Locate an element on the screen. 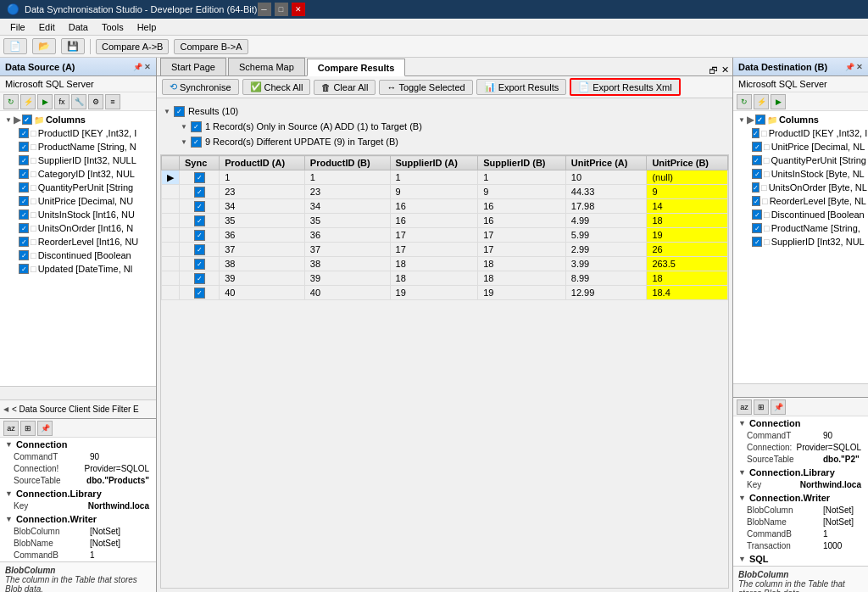 The width and height of the screenshot is (868, 592). right-root-checkbox: ✓ is located at coordinates (760, 120).